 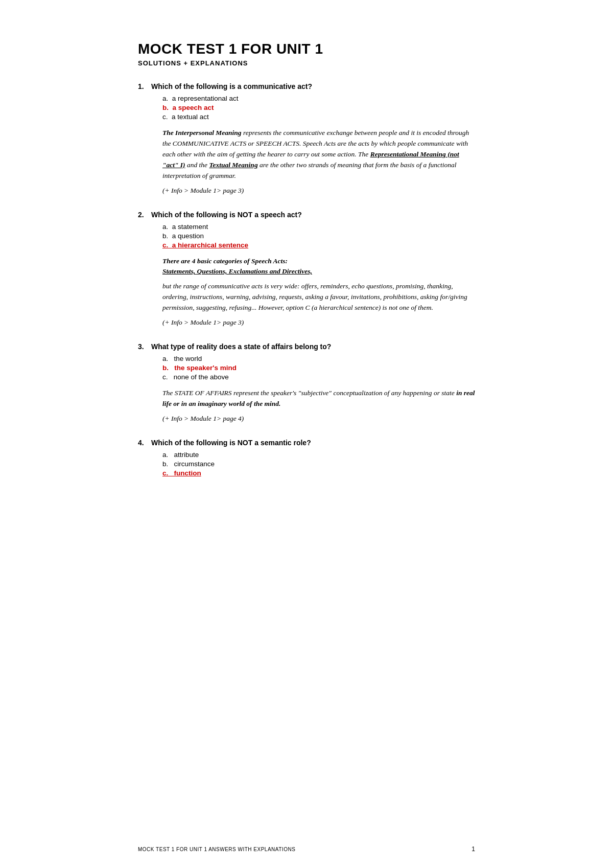 I want to click on question-4-text: Which of the following is NOT a semantic…, so click(x=231, y=443).